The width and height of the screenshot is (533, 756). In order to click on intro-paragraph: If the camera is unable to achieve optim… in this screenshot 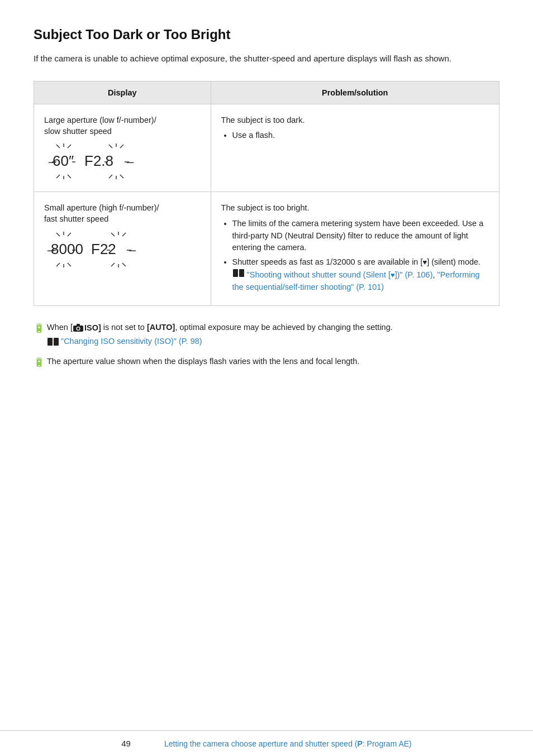, I will do `click(266, 59)`.